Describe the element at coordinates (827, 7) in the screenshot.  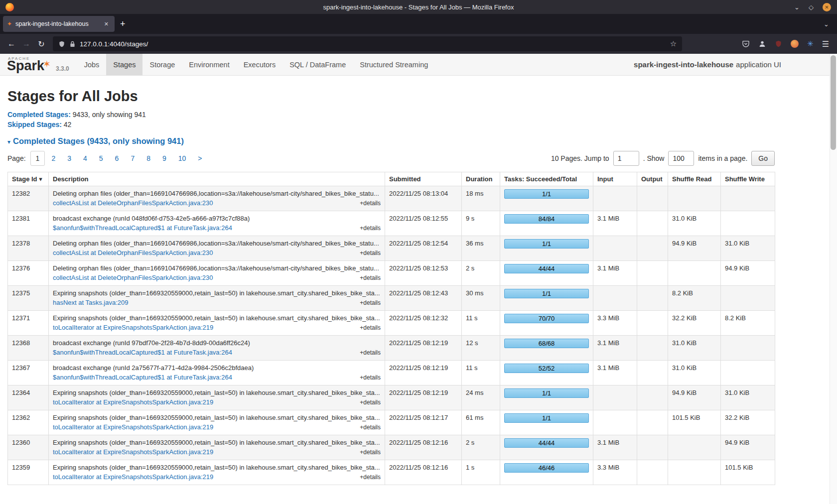
I see `window-close-button: ✕` at that location.